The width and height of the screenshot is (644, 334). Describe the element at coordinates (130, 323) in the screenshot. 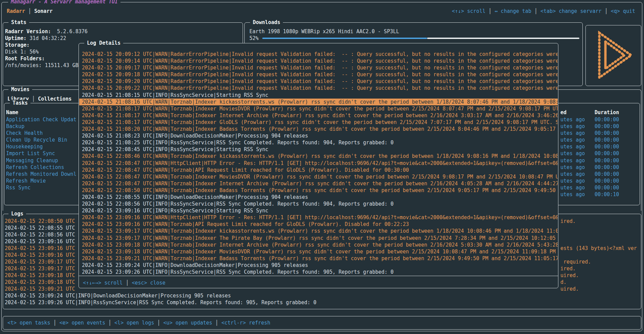

I see `keybinding-hint: <l> open logs` at that location.